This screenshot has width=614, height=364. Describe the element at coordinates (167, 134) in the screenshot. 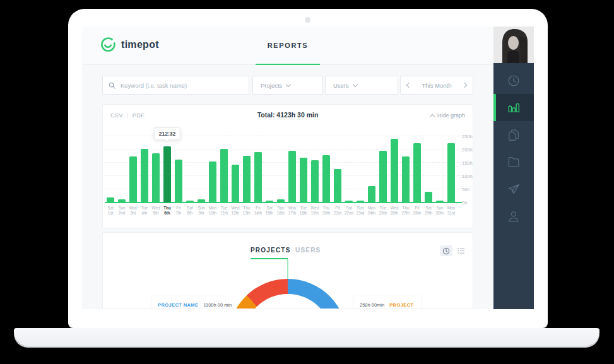

I see `bar-tooltip: 212:32` at that location.